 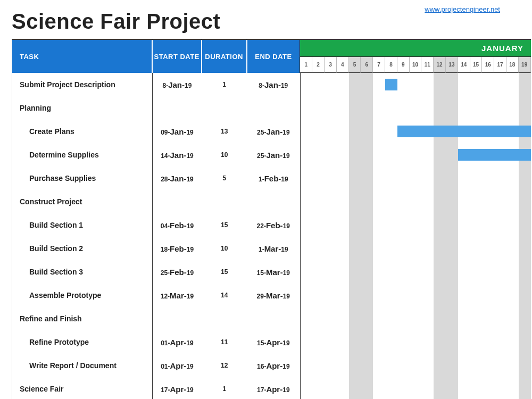 I want to click on duration-cell: 14, so click(x=225, y=295).